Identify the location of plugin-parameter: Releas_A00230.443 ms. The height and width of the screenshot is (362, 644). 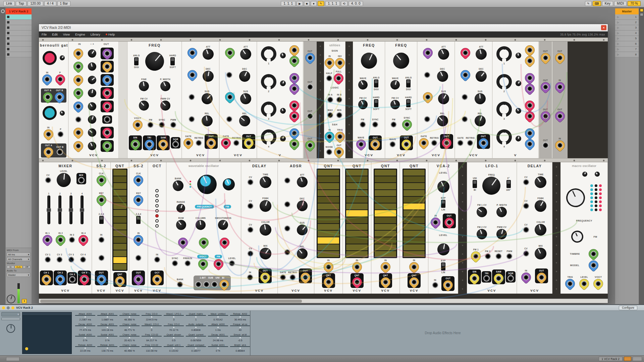
(240, 318).